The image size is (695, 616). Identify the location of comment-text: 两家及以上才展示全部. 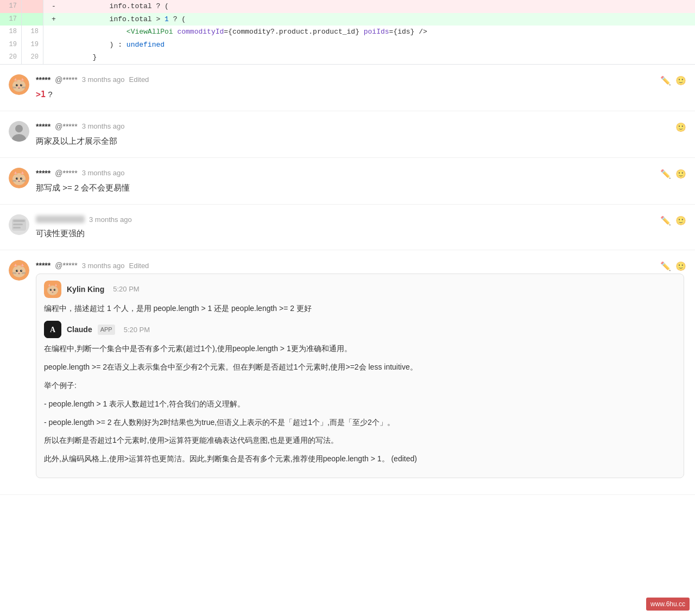
(360, 141).